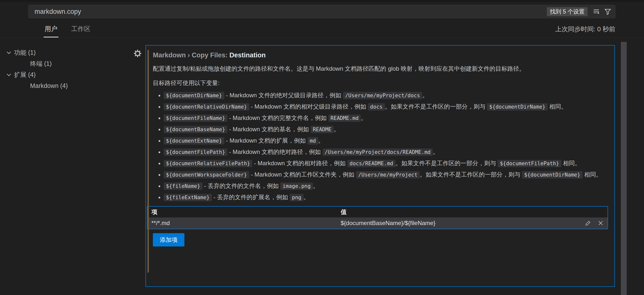 The image size is (644, 295). I want to click on toc-item: 扩展 (4), so click(73, 75).